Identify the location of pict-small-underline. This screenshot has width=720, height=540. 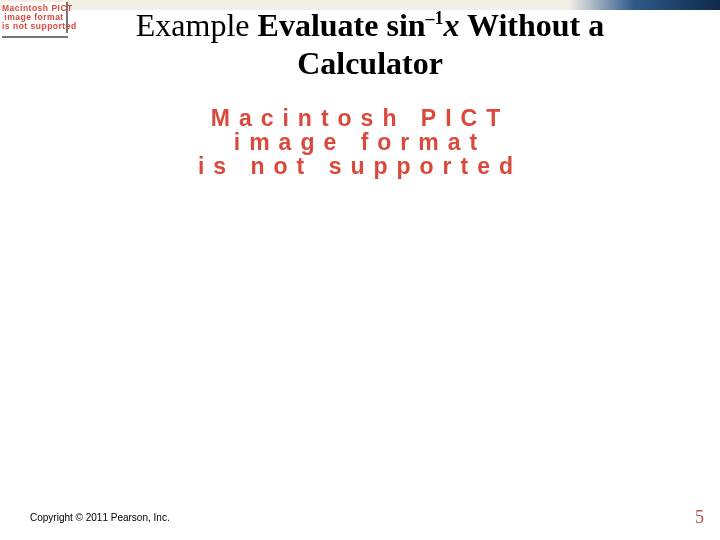
(35, 37).